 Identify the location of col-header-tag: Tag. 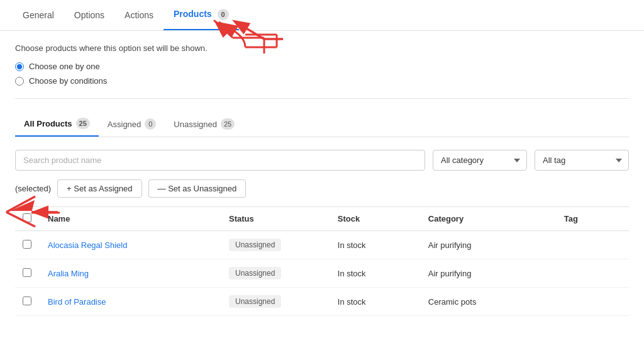
(592, 219).